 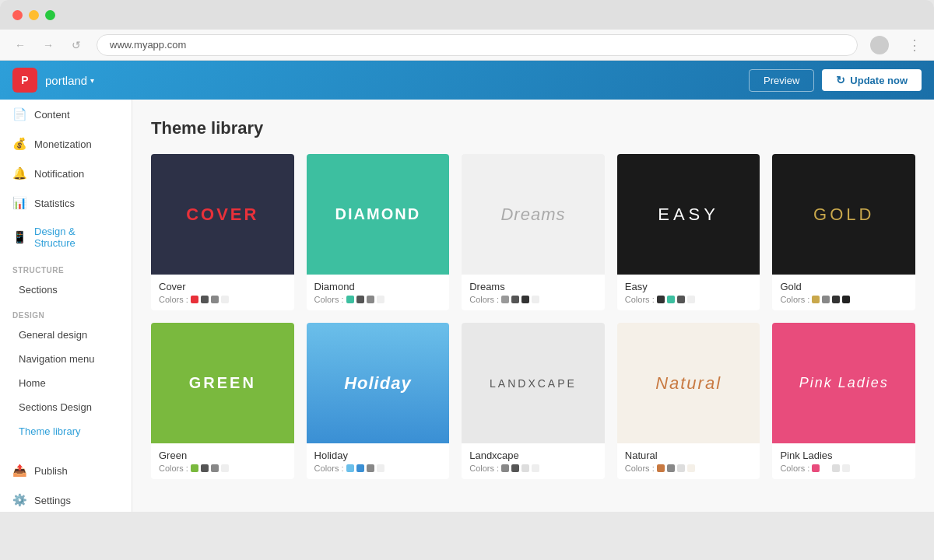 I want to click on site-name-dropdown: portland ▾, so click(x=70, y=81).